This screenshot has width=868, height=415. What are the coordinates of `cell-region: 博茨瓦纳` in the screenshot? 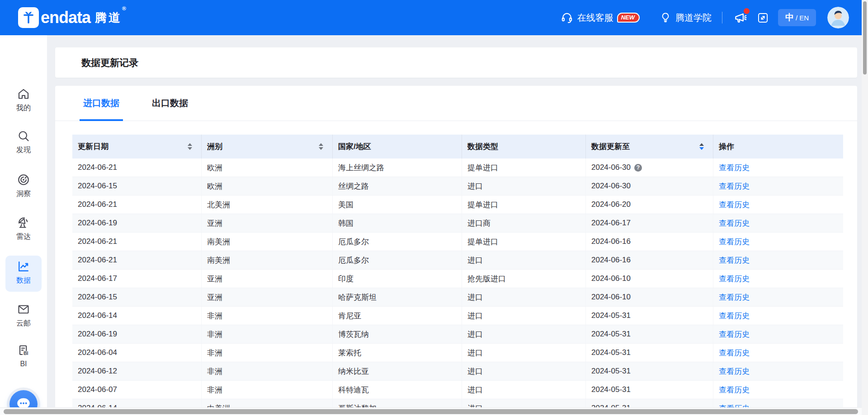 It's located at (397, 334).